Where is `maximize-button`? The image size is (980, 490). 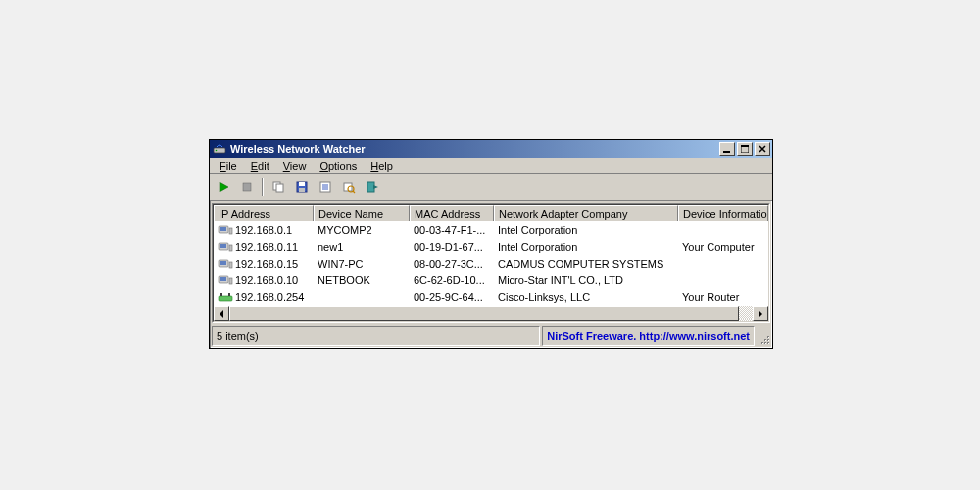 maximize-button is located at coordinates (745, 149).